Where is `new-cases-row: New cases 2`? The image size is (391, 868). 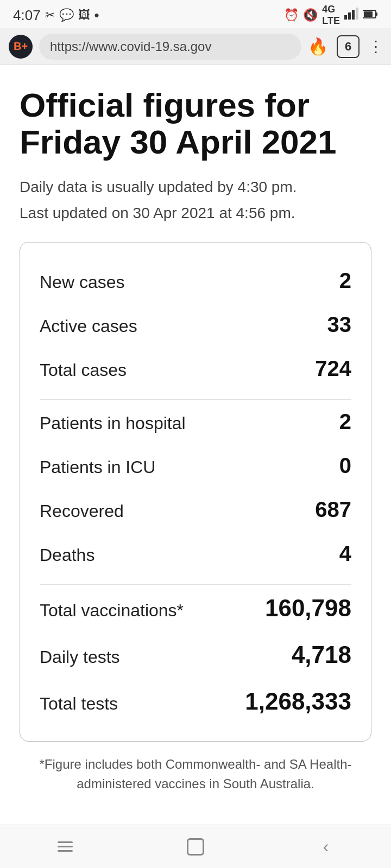
new-cases-row: New cases 2 is located at coordinates (195, 281).